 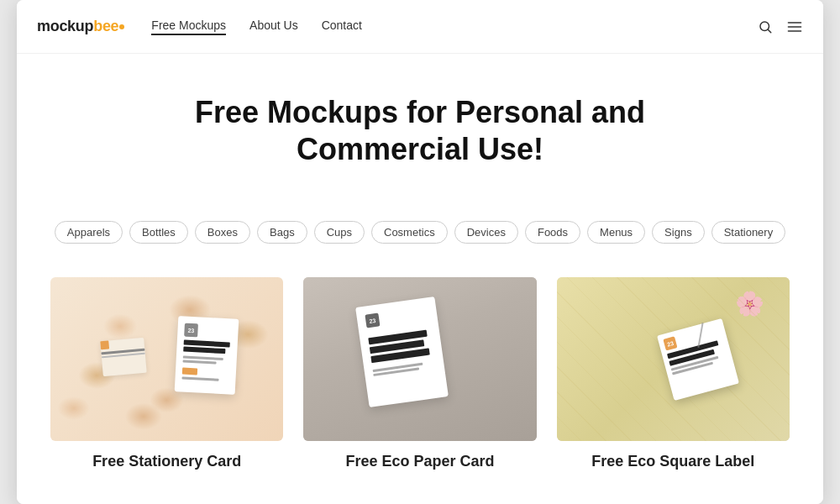 I want to click on logo-text-bee: bee, so click(x=106, y=27).